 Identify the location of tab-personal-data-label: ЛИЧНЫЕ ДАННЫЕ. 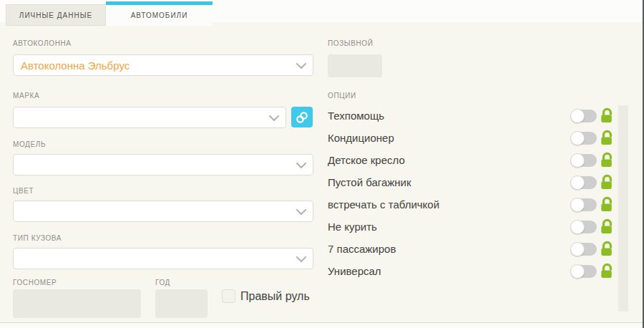
(56, 16).